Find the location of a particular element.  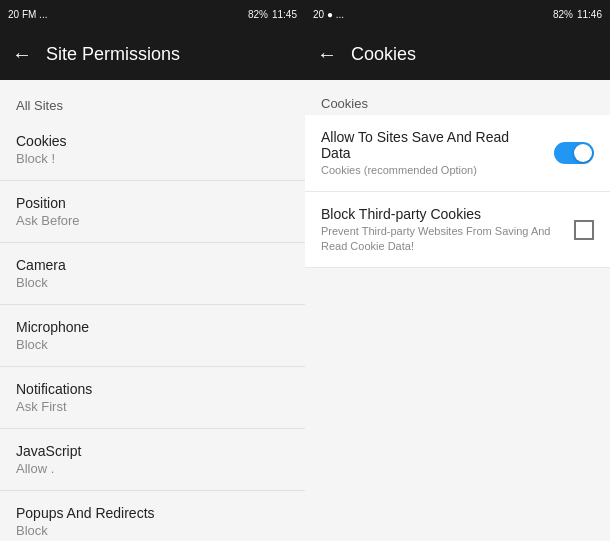

permission-cookies-value: Block ! is located at coordinates (152, 158).